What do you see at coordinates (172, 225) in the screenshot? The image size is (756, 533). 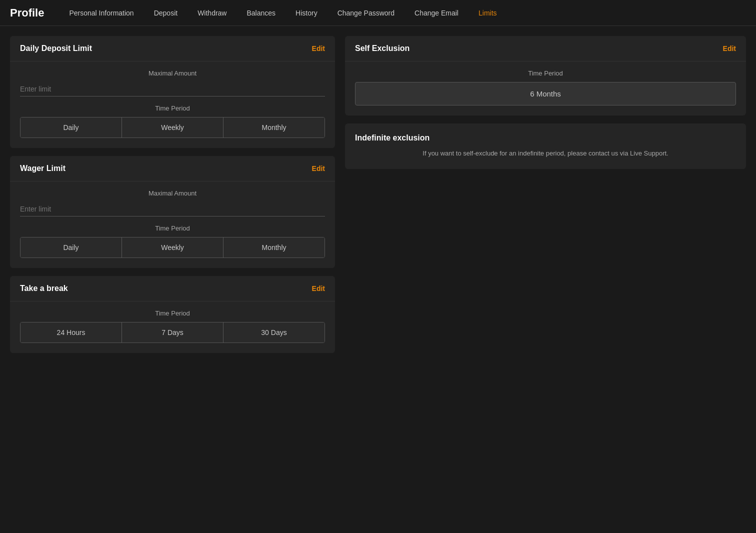 I see `wager-limit-body: Maximal Amount Time Period Daily Weekly …` at bounding box center [172, 225].